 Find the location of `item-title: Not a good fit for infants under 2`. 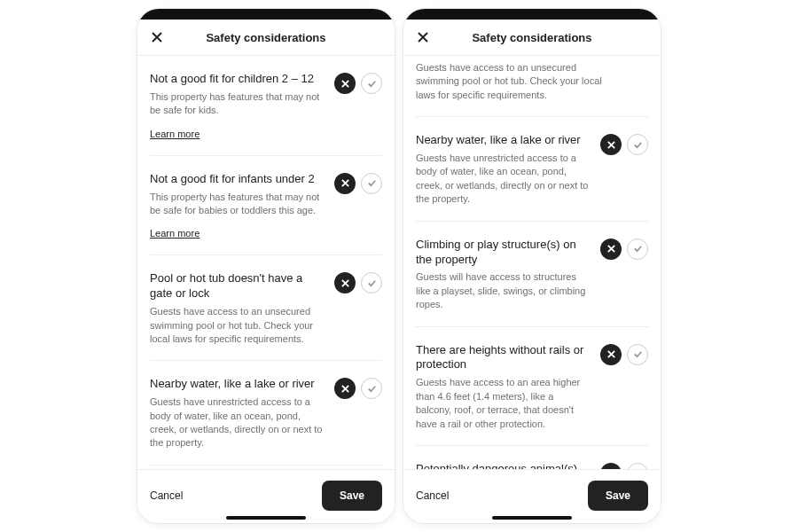

item-title: Not a good fit for infants under 2 is located at coordinates (238, 179).